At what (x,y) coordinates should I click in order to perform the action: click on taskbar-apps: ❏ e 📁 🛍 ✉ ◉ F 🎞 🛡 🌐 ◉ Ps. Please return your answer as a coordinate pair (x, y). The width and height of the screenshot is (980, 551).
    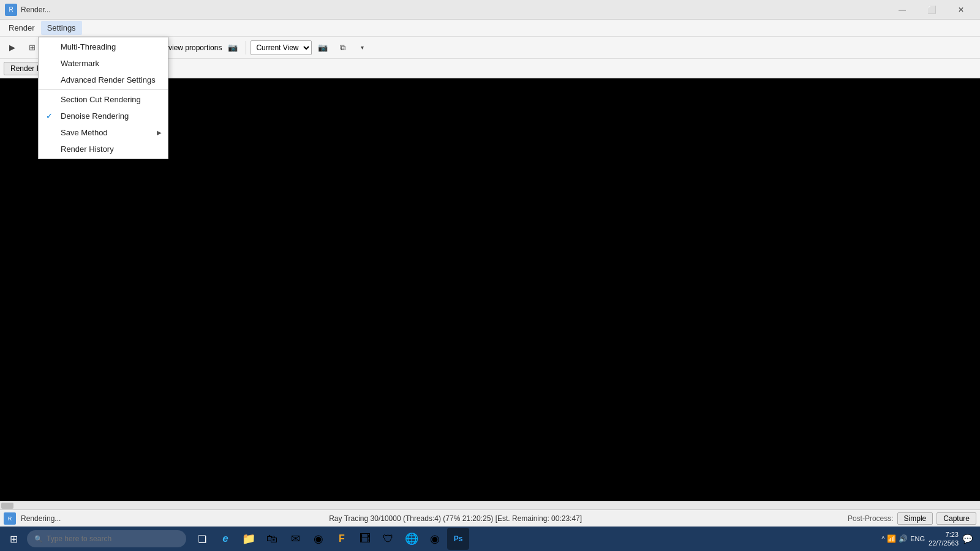
    Looking at the image, I should click on (330, 539).